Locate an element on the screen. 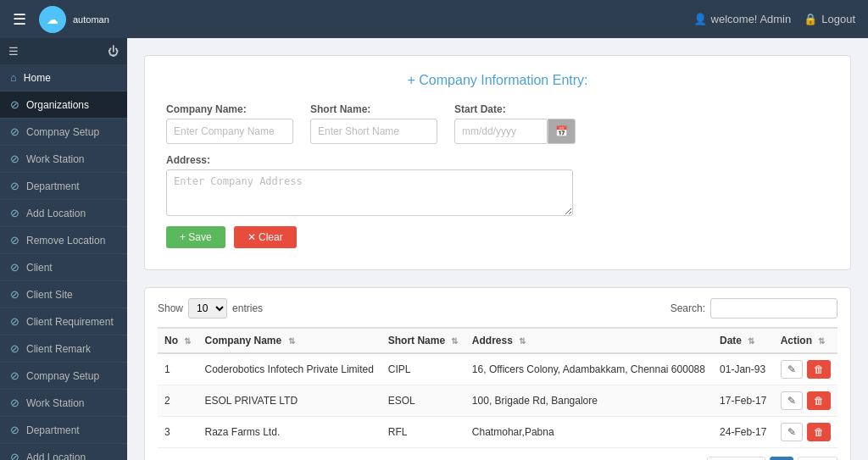 Image resolution: width=868 pixels, height=460 pixels. navbar-right: 👤 welcome! Admin 🔒 Logout is located at coordinates (775, 19).